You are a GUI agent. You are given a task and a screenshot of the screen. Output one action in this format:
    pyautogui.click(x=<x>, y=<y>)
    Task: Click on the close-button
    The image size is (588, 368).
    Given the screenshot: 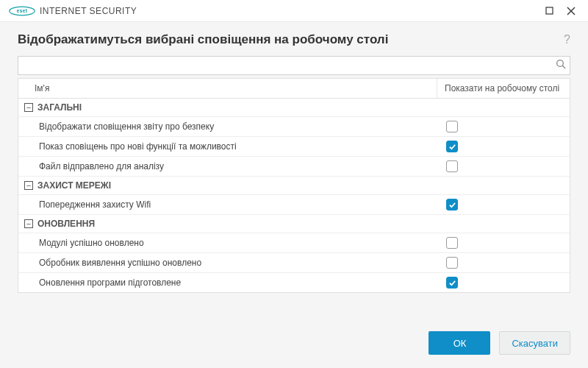 What is the action you would take?
    pyautogui.click(x=571, y=11)
    